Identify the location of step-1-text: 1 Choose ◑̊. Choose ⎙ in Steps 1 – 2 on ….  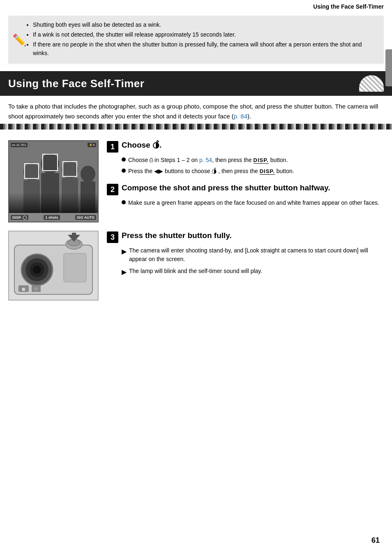
(245, 181).